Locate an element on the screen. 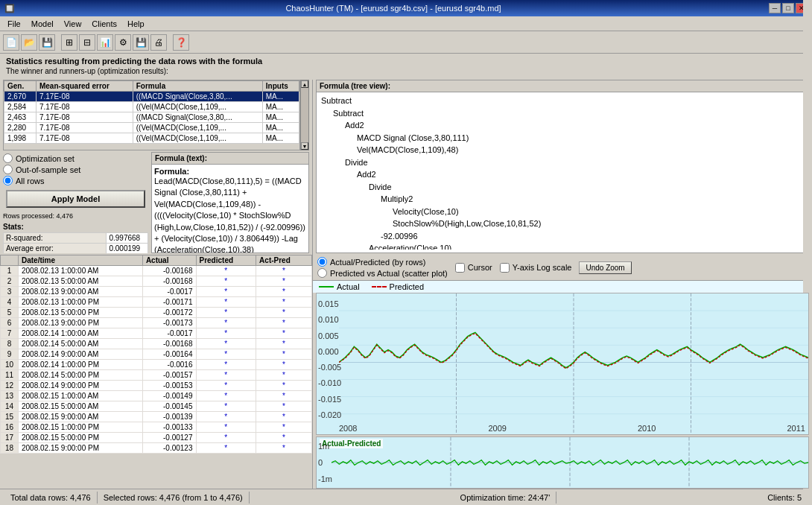 This screenshot has height=505, width=812. formula-label: Formula: is located at coordinates (230, 171).